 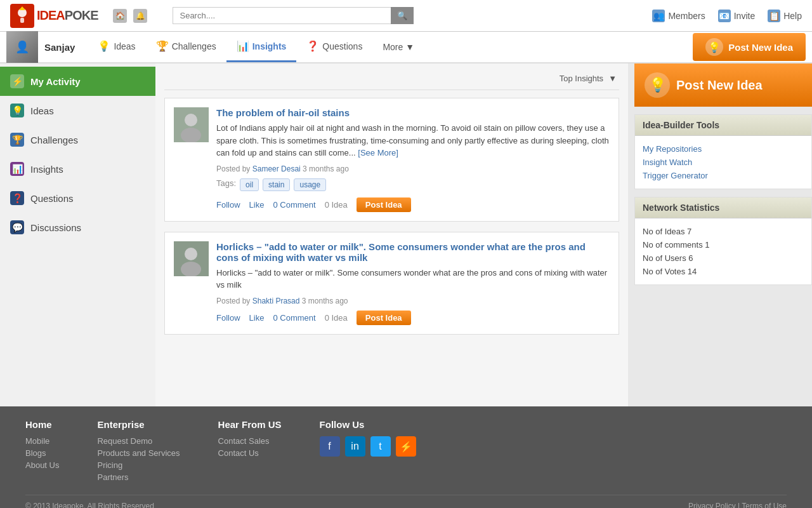 What do you see at coordinates (228, 204) in the screenshot?
I see `follow-link-1: Follow` at bounding box center [228, 204].